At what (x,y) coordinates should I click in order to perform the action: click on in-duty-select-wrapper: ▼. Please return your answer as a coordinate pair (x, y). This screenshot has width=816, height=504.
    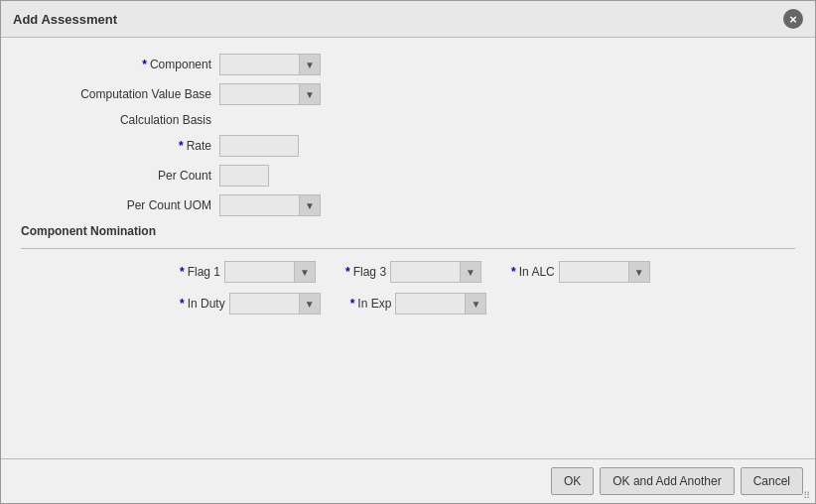
    Looking at the image, I should click on (275, 304).